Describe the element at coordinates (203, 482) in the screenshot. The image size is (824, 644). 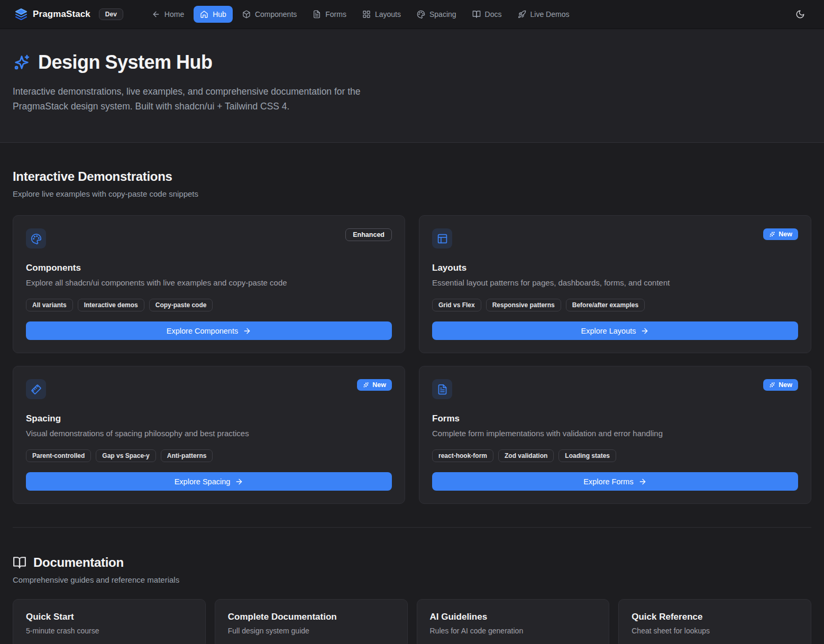
I see `button-label: Explore Spacing` at that location.